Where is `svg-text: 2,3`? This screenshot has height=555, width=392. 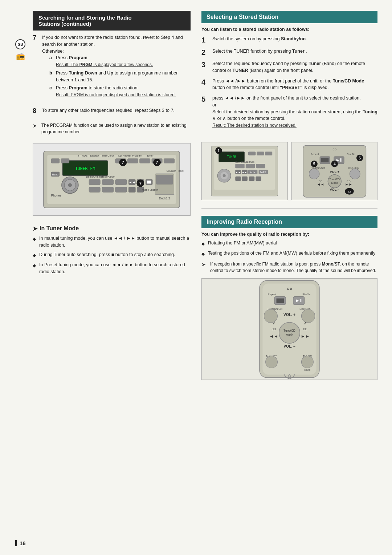 svg-text: 2,3 is located at coordinates (349, 191).